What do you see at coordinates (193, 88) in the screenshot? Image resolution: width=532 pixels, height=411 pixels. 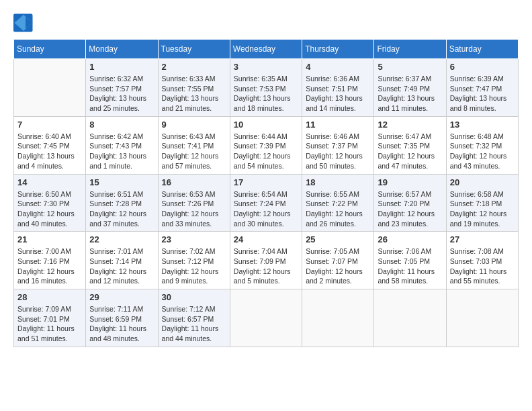 I see `calendar-cell: 2Sunrise: 6:33 AM Sunset: 7:55 PM Daylig…` at bounding box center [193, 88].